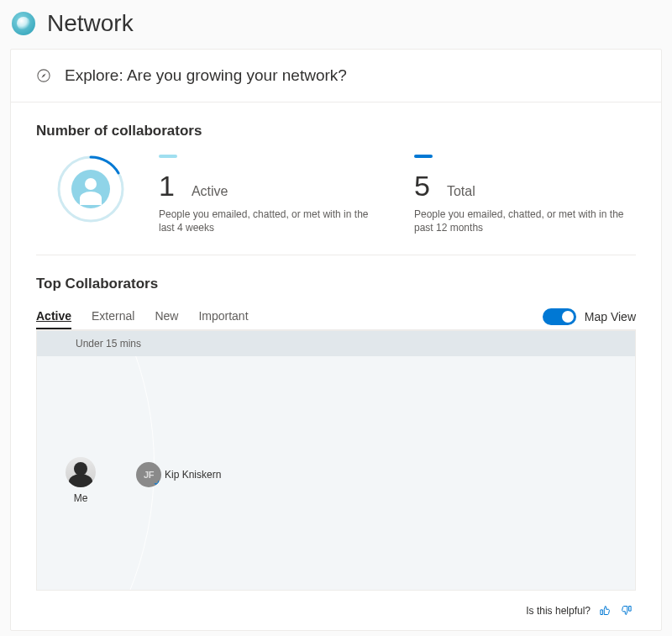  What do you see at coordinates (113, 317) in the screenshot?
I see `tab-external: External` at bounding box center [113, 317].